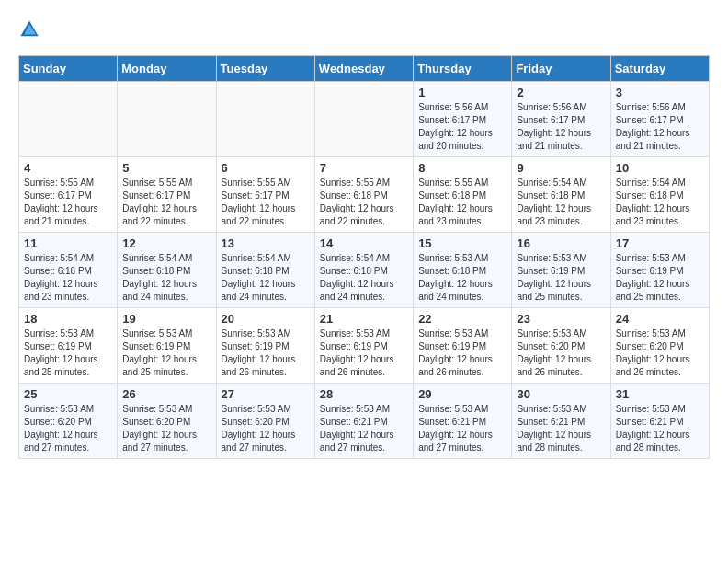 The image size is (728, 563). Describe the element at coordinates (68, 421) in the screenshot. I see `calendar-cell: 25Sunrise: 5:53 AMSunset: 6:20 PMDayligh…` at that location.